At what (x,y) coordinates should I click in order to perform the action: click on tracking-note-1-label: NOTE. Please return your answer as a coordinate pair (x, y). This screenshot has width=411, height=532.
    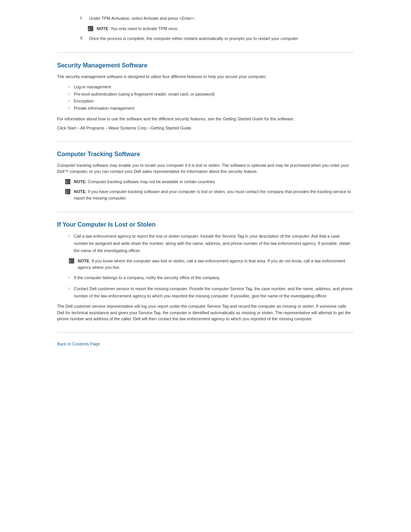
    Looking at the image, I should click on (80, 182).